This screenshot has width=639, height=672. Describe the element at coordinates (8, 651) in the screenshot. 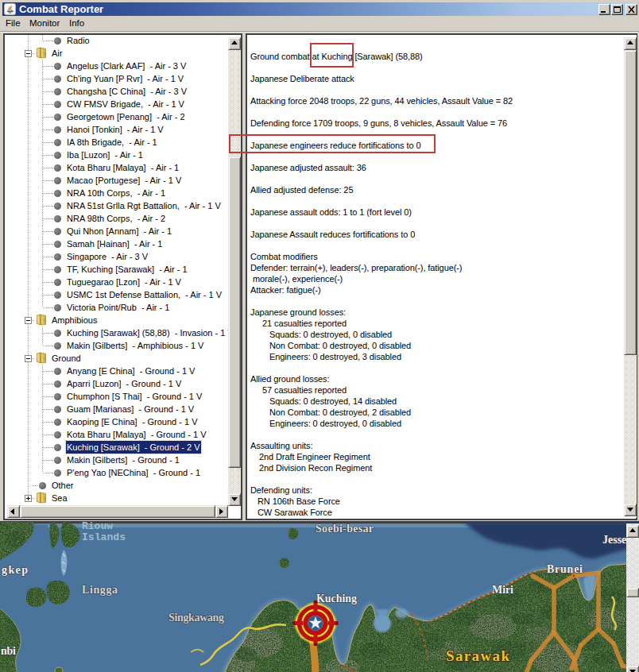

I see `svg-text: nbi` at that location.